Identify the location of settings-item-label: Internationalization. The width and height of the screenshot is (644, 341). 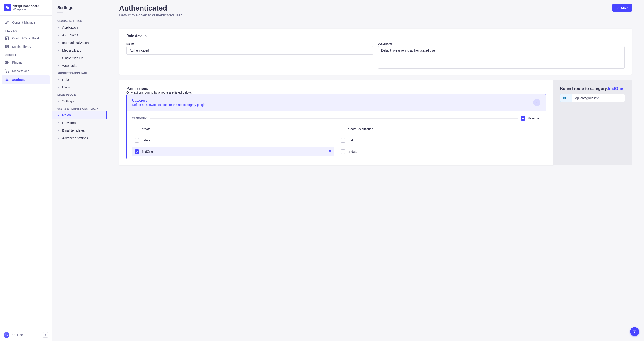
(76, 43).